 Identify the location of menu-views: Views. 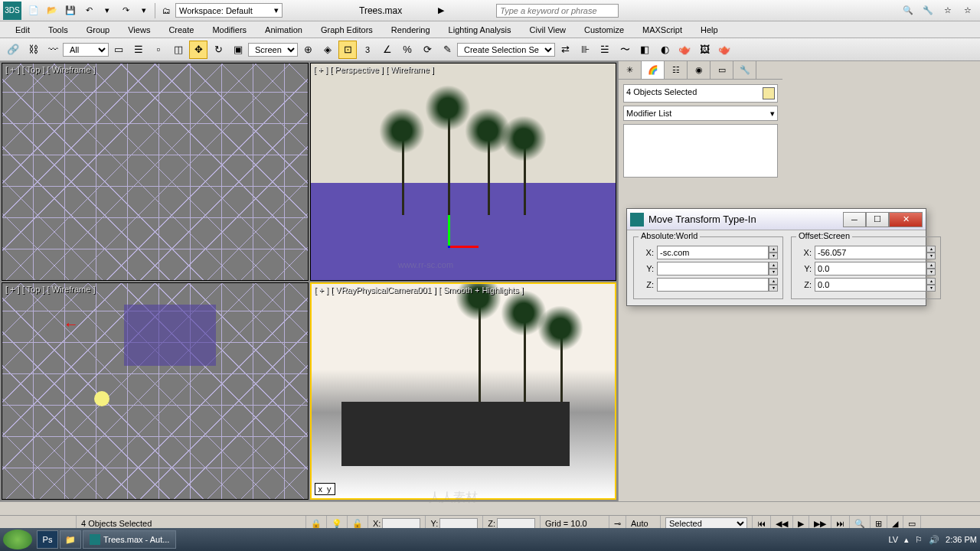
(139, 30).